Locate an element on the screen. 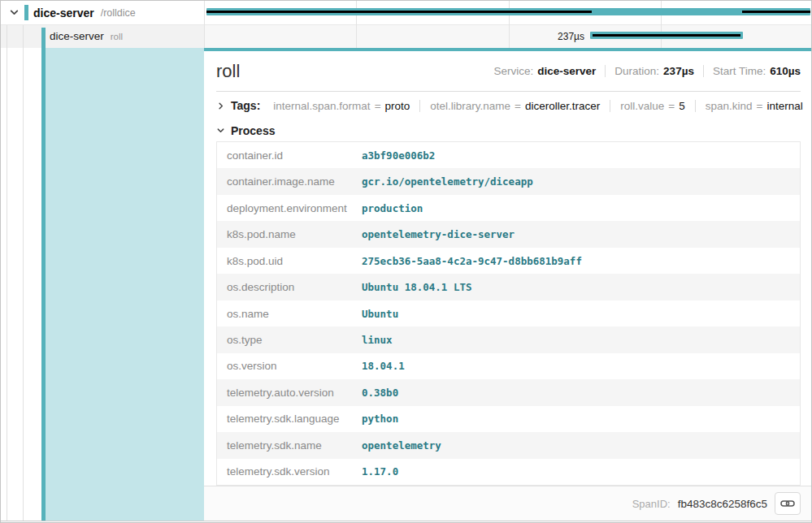 This screenshot has width=812, height=523. process-key: telemetry.sdk.version is located at coordinates (289, 471).